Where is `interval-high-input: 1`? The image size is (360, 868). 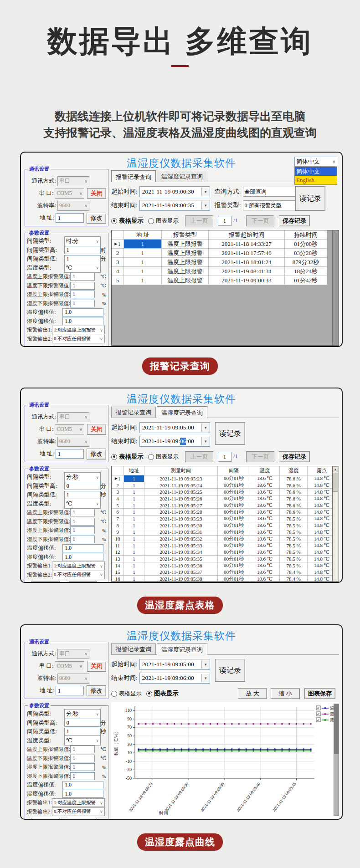 interval-high-input: 1 is located at coordinates (82, 250).